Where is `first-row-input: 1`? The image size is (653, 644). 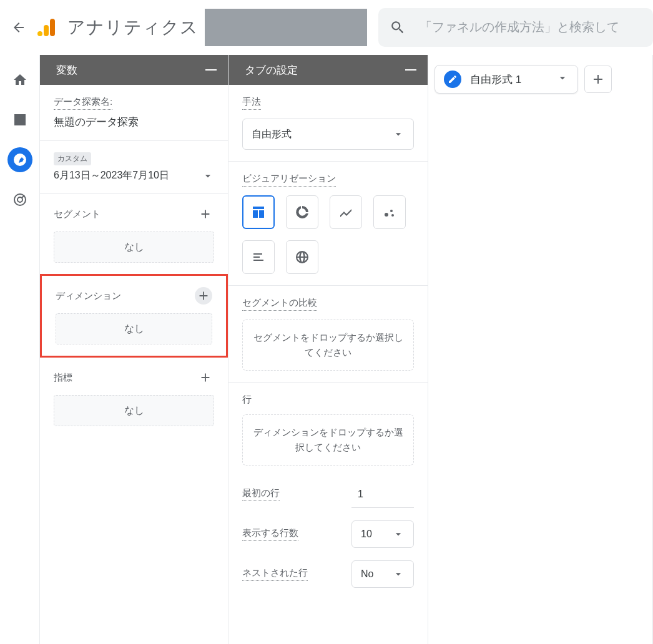
first-row-input: 1 is located at coordinates (383, 494).